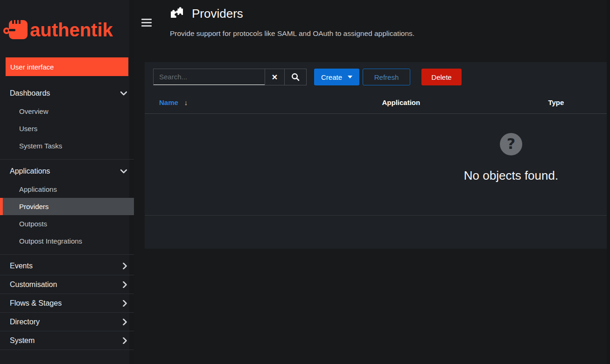 This screenshot has width=610, height=364. What do you see at coordinates (337, 77) in the screenshot?
I see `create-button: Create` at bounding box center [337, 77].